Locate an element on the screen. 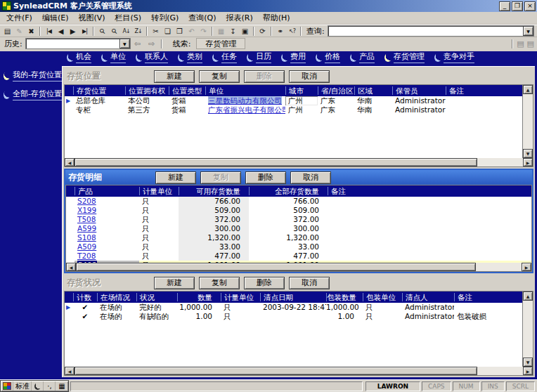 This screenshot has height=392, width=537. menu-item-2: 视图(V) is located at coordinates (91, 18).